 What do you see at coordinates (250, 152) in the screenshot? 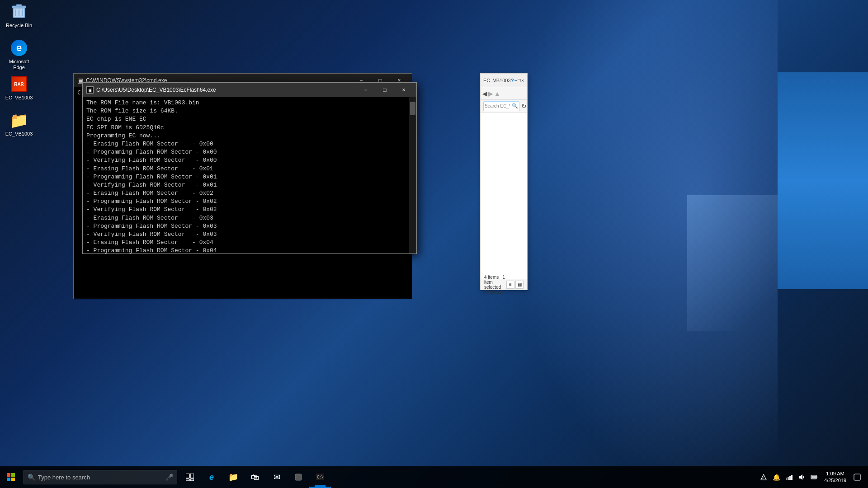
I see `cmd-line: - Programming Flash ROM Sector - 0x00` at bounding box center [250, 152].